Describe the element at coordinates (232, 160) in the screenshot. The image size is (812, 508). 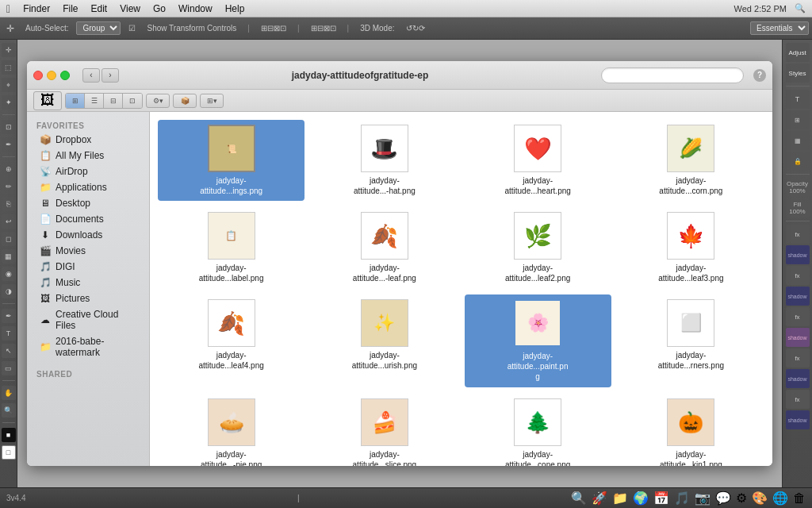
I see `file-item-ings: 📜 jadyday-attitude...ings.png` at that location.